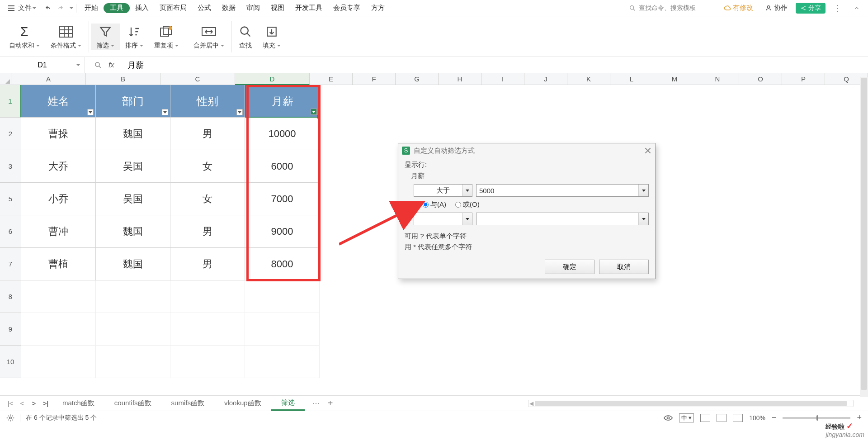 This screenshot has width=868, height=441. Describe the element at coordinates (503, 79) in the screenshot. I see `col-header-I: I` at that location.